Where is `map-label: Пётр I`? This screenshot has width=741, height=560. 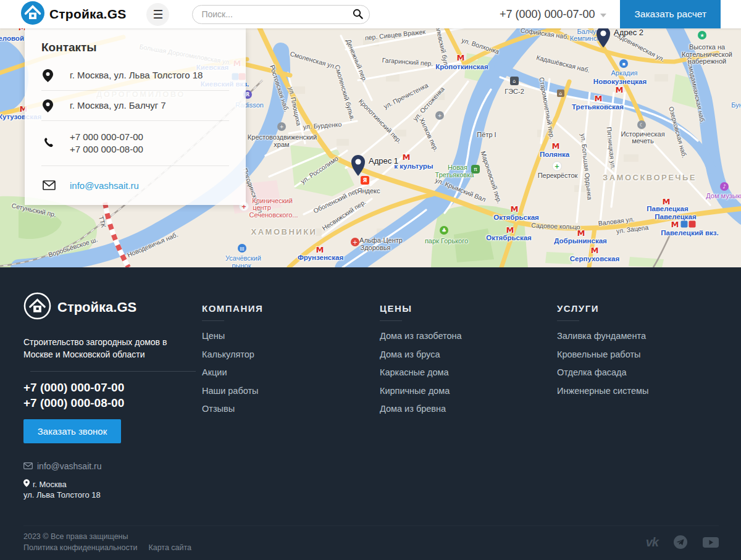 map-label: Пётр I is located at coordinates (487, 135).